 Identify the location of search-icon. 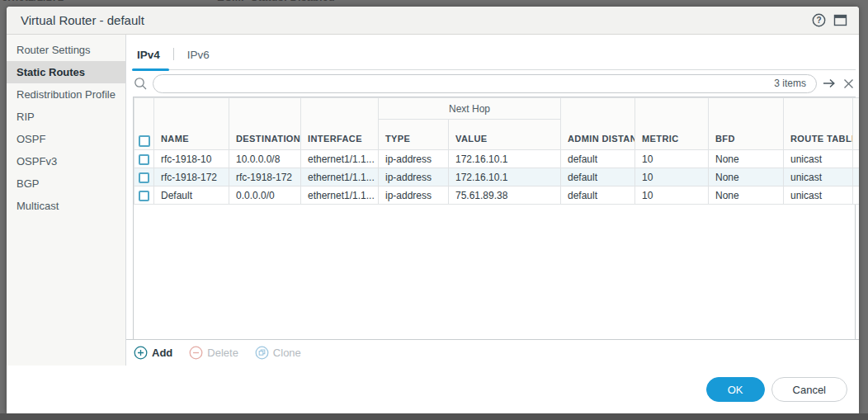
(140, 84).